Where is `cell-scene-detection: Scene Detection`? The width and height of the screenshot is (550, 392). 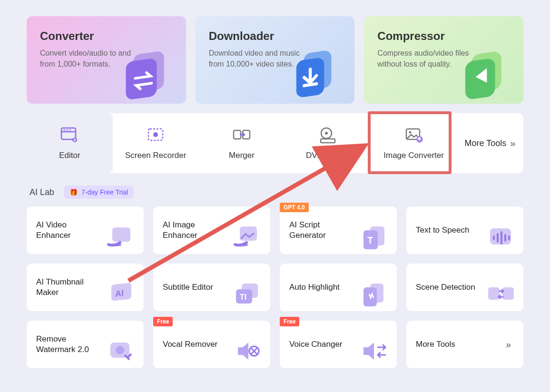 cell-scene-detection: Scene Detection is located at coordinates (465, 287).